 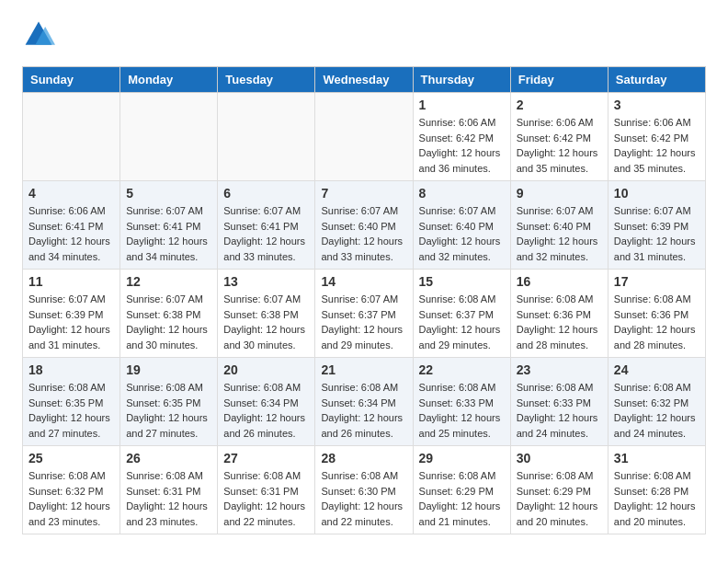 I want to click on day-number: 31, so click(x=656, y=458).